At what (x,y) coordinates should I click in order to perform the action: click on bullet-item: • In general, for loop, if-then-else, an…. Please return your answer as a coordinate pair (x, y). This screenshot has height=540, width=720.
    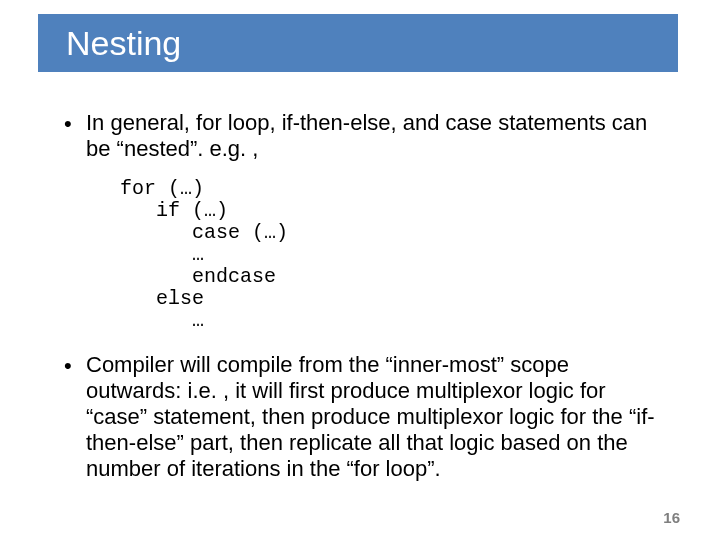
    Looking at the image, I should click on (364, 136).